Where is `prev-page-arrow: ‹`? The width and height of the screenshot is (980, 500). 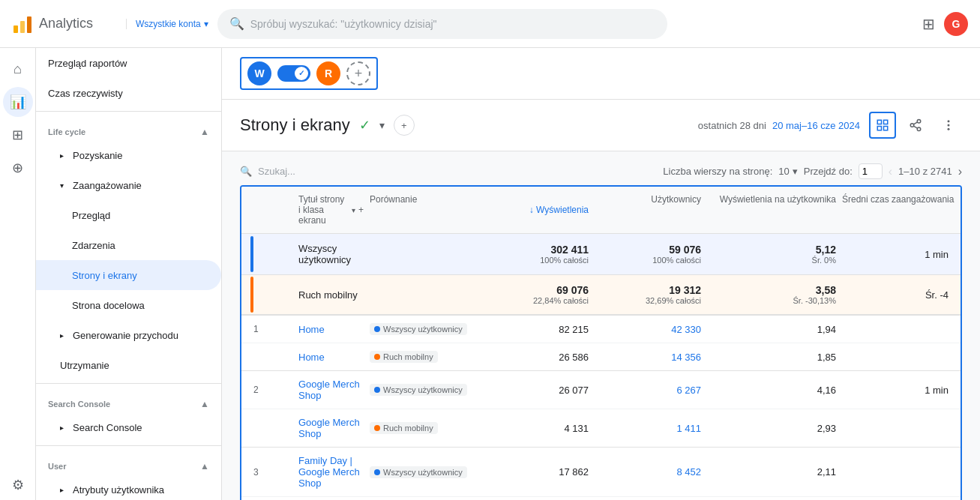
prev-page-arrow: ‹ is located at coordinates (891, 172).